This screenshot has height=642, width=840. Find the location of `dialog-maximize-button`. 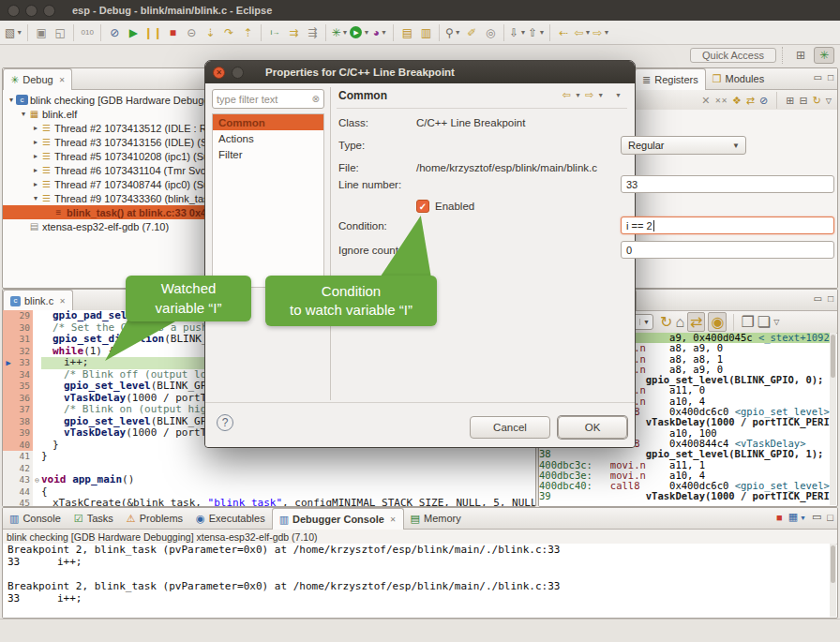

dialog-maximize-button is located at coordinates (238, 73).